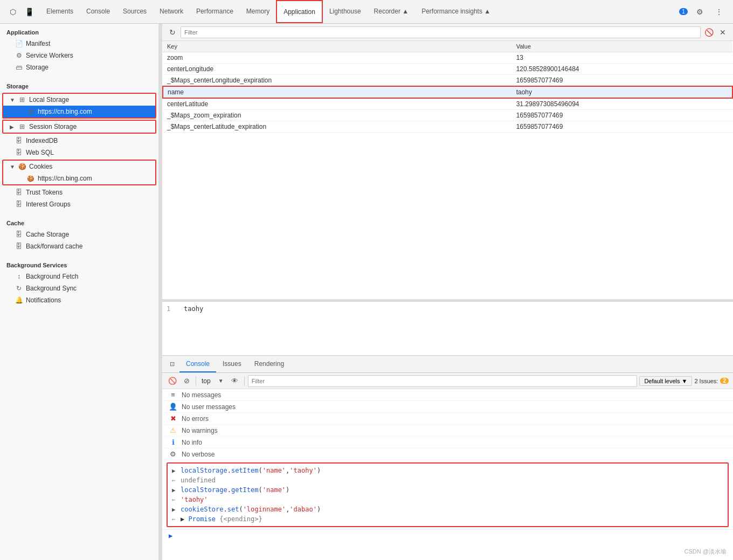 This screenshot has height=560, width=733. I want to click on console-tabs-bar: ⊡ Console Issues Rendering, so click(447, 364).